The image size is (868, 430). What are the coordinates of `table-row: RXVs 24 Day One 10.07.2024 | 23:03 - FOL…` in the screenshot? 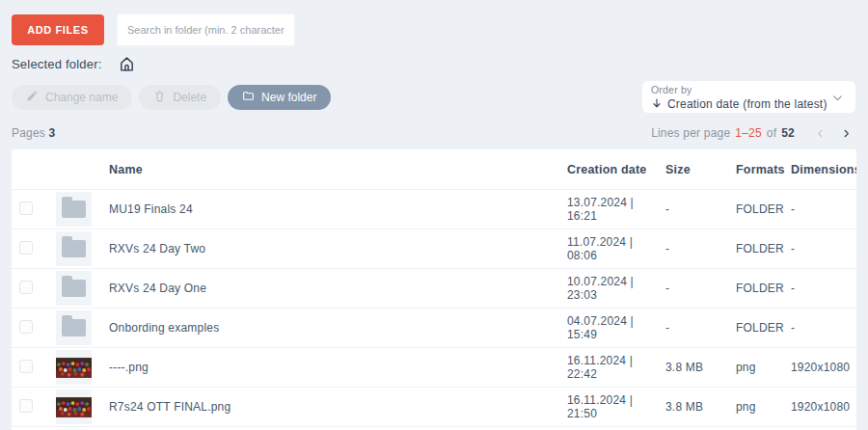 It's located at (434, 289).